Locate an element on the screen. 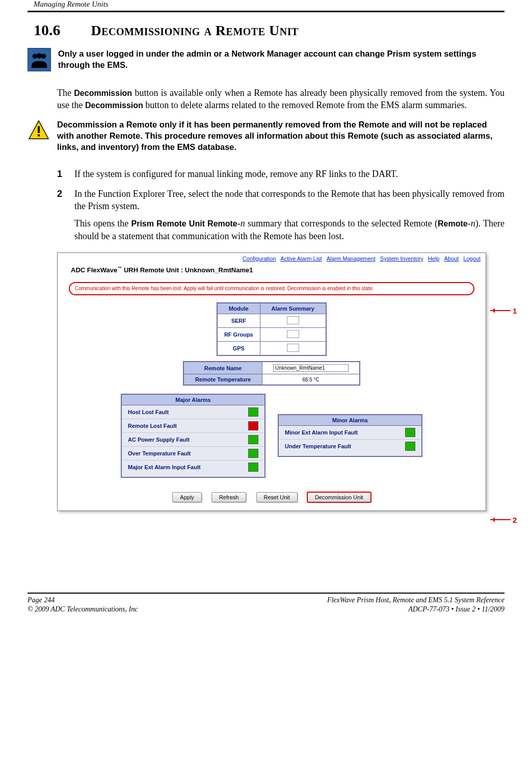 This screenshot has height=767, width=532. remote-name-input is located at coordinates (311, 368).